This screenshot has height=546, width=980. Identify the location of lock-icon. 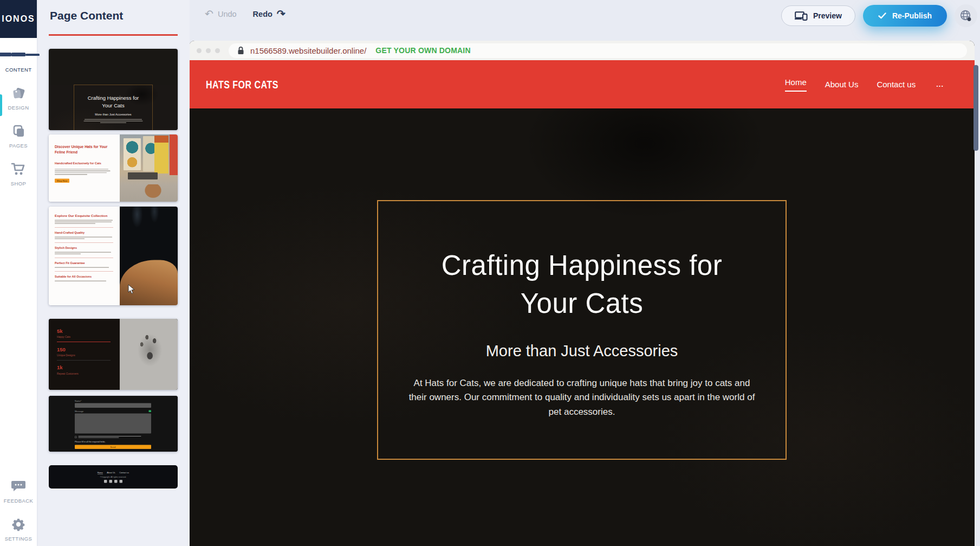
(241, 50).